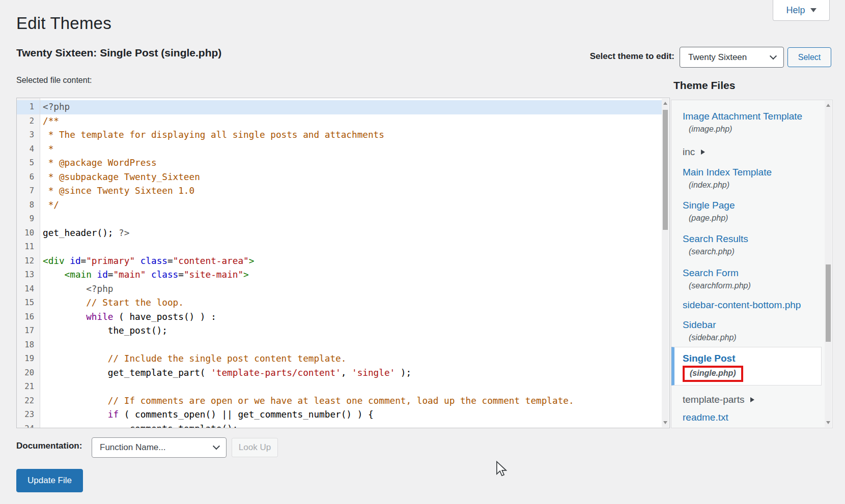 The image size is (845, 504). I want to click on theme-folder-template-parts: template-parts, so click(753, 400).